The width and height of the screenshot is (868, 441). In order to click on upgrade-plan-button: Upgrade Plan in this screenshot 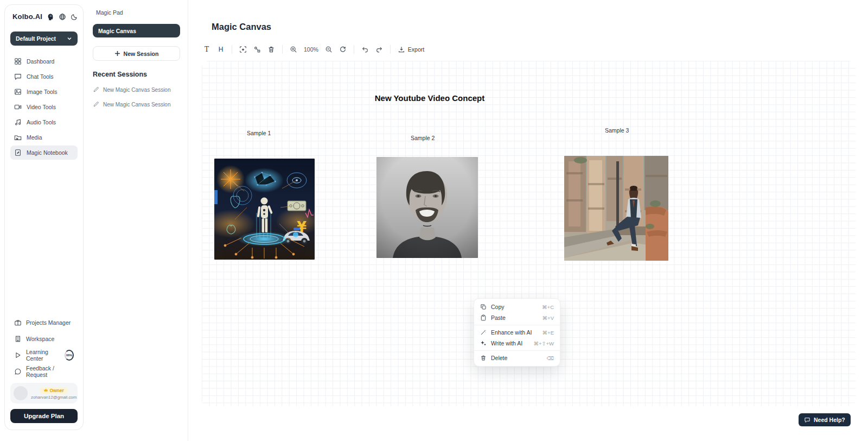, I will do `click(44, 416)`.